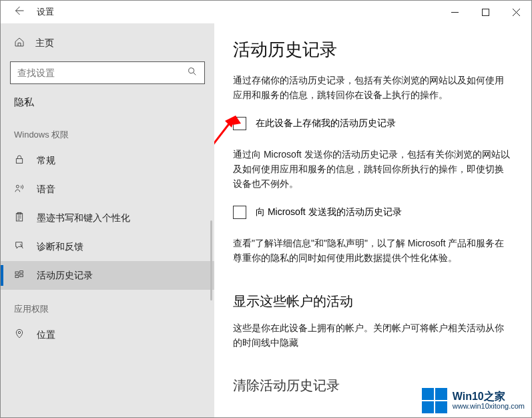 The width and height of the screenshot is (532, 418). I want to click on location-icon, so click(19, 335).